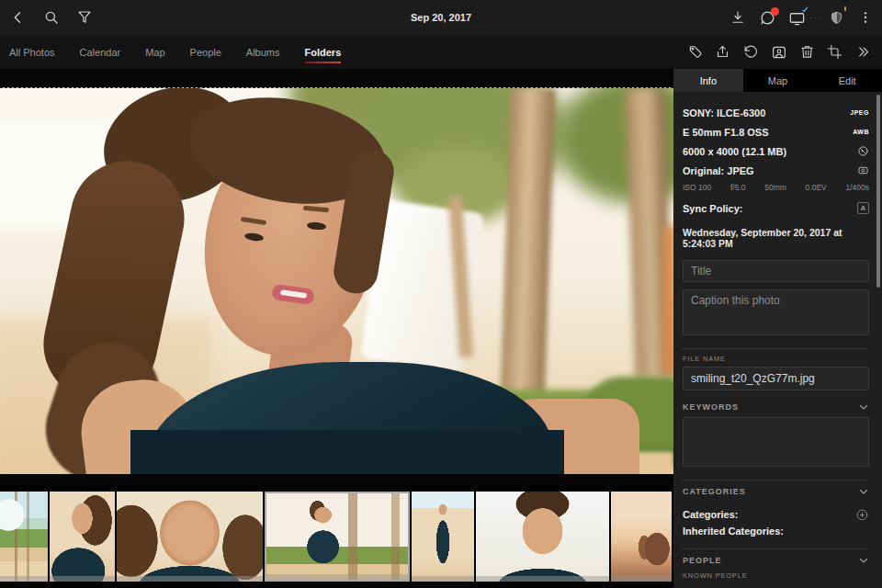 The width and height of the screenshot is (882, 588). I want to click on back-button, so click(18, 17).